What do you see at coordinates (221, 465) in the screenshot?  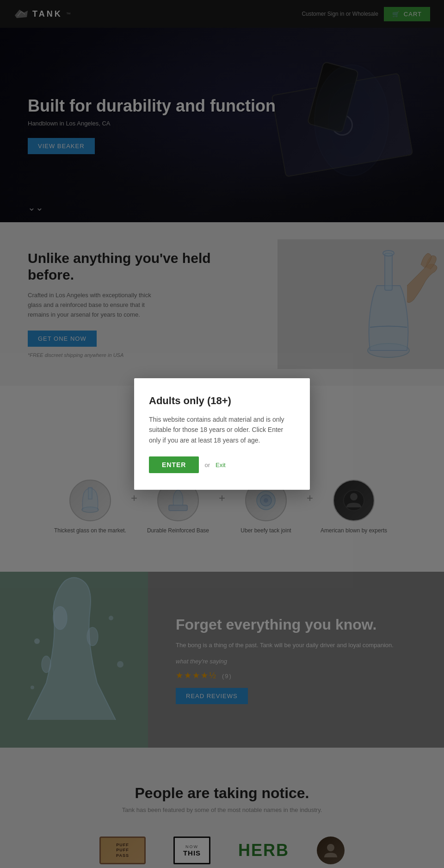 I see `exit-link: Exit` at bounding box center [221, 465].